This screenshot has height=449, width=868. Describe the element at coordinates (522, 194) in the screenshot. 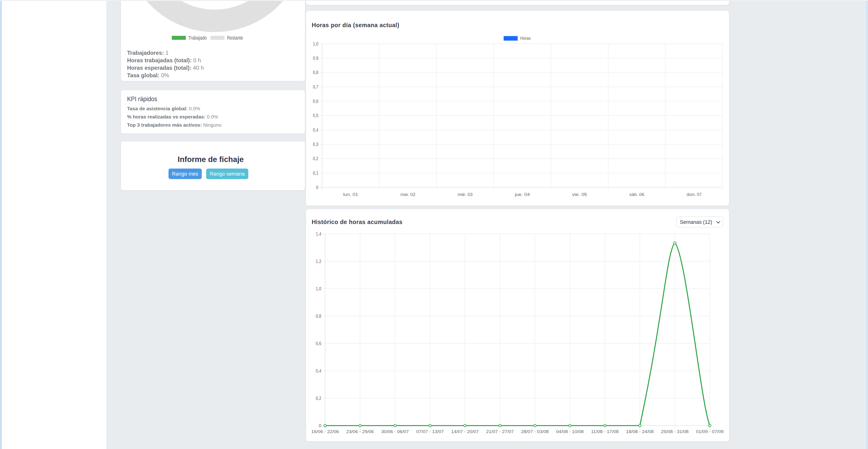

I see `svg-text: jue. 04` at that location.